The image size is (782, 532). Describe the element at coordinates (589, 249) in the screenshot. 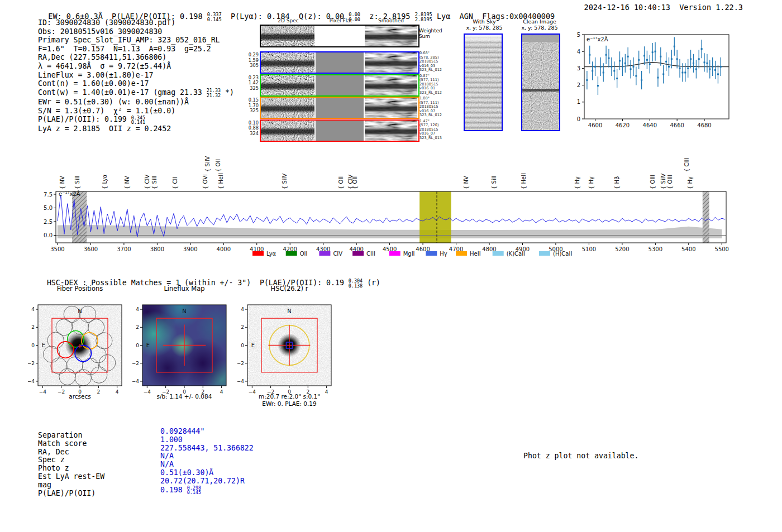

I see `x-tick-label: 5100` at that location.